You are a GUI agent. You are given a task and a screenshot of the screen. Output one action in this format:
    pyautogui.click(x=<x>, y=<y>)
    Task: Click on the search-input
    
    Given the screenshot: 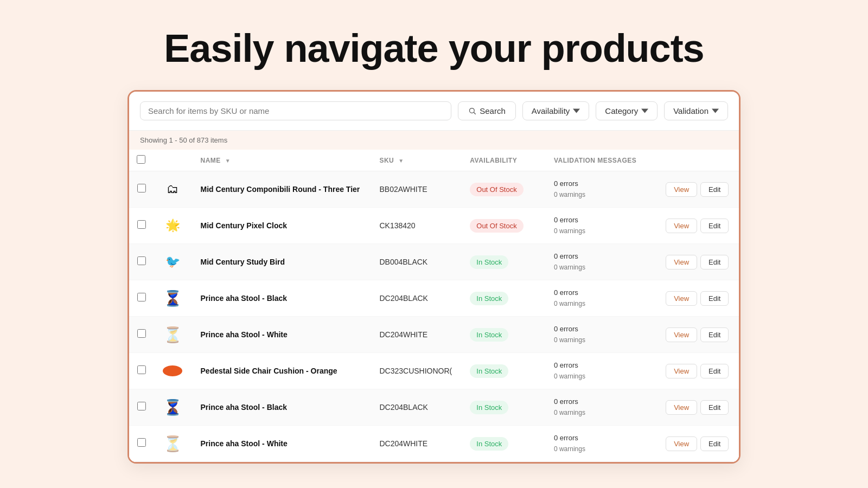 What is the action you would take?
    pyautogui.click(x=296, y=111)
    